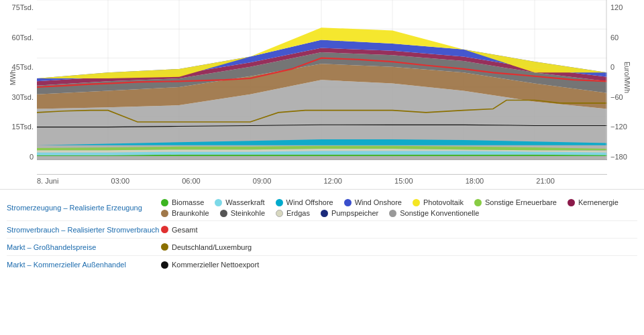 Image resolution: width=644 pixels, height=335 pixels. Describe the element at coordinates (305, 202) in the screenshot. I see `legend-item-wind-offshore: Wind Offshore` at that location.